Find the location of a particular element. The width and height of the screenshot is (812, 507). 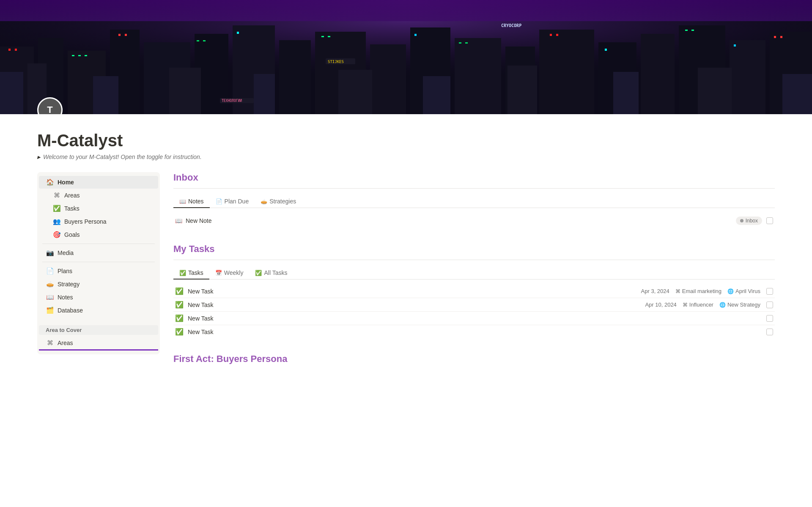

tag-icon-0-2: 🌐 is located at coordinates (731, 291).